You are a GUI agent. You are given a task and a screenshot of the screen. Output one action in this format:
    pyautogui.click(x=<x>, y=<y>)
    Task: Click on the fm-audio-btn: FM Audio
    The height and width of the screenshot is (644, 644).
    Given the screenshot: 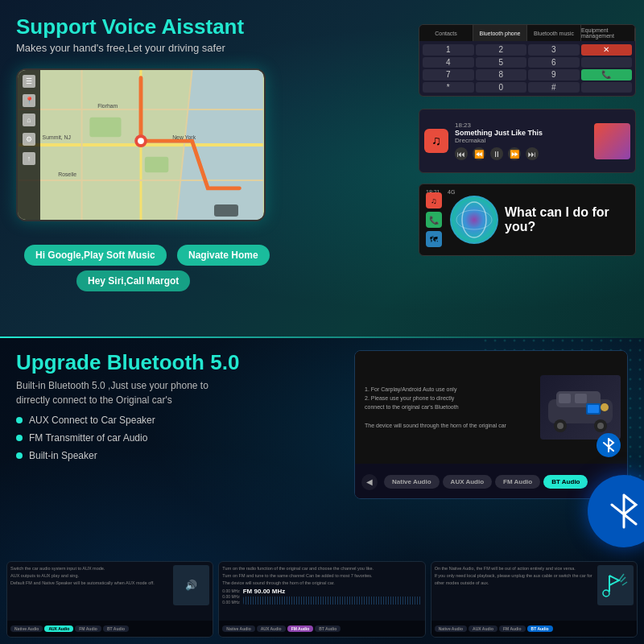 What is the action you would take?
    pyautogui.click(x=518, y=481)
    